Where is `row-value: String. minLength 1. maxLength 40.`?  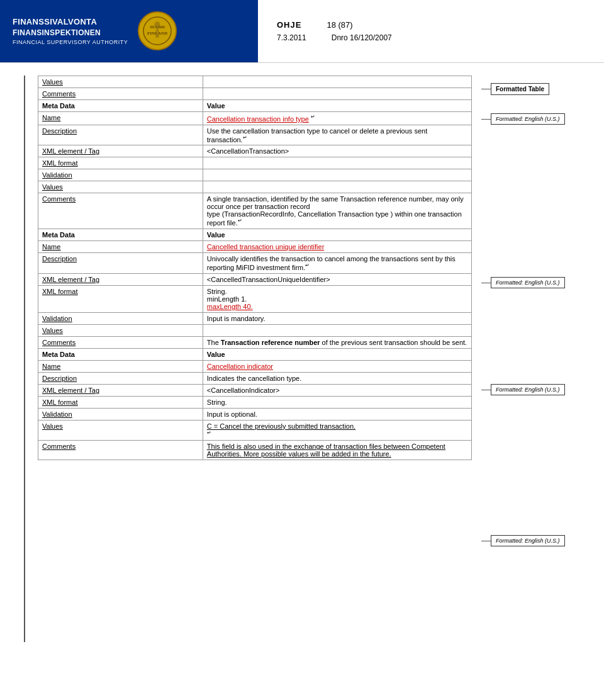 row-value: String. minLength 1. maxLength 40. is located at coordinates (337, 298).